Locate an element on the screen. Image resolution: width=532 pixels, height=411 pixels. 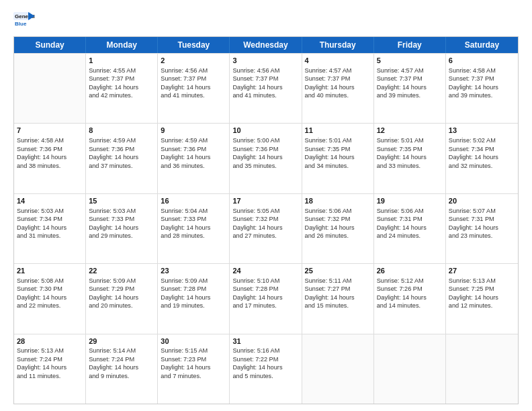
day-number-20: 20 is located at coordinates (482, 201).